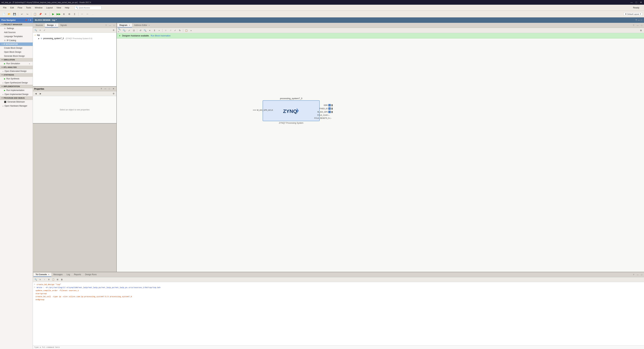 The width and height of the screenshot is (644, 349). Describe the element at coordinates (91, 275) in the screenshot. I see `tab-design-runs: Design Runs` at that location.